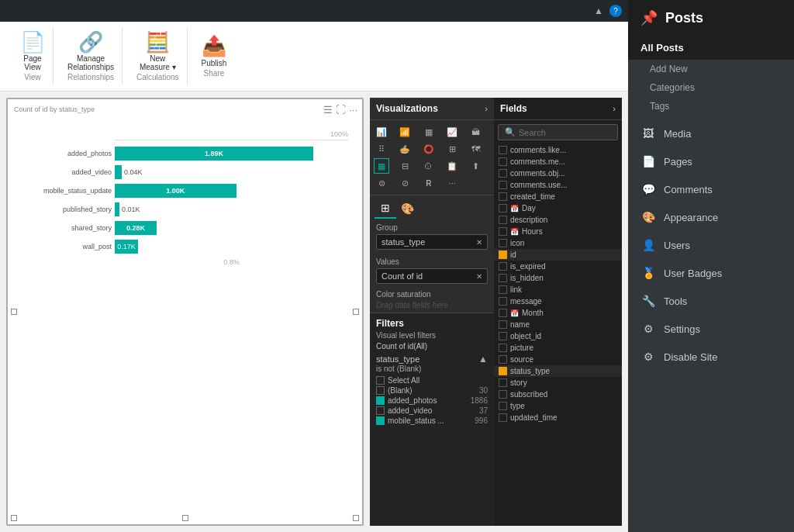 Image resolution: width=794 pixels, height=532 pixels. Describe the element at coordinates (558, 161) in the screenshot. I see `list-item: comments.me...` at that location.